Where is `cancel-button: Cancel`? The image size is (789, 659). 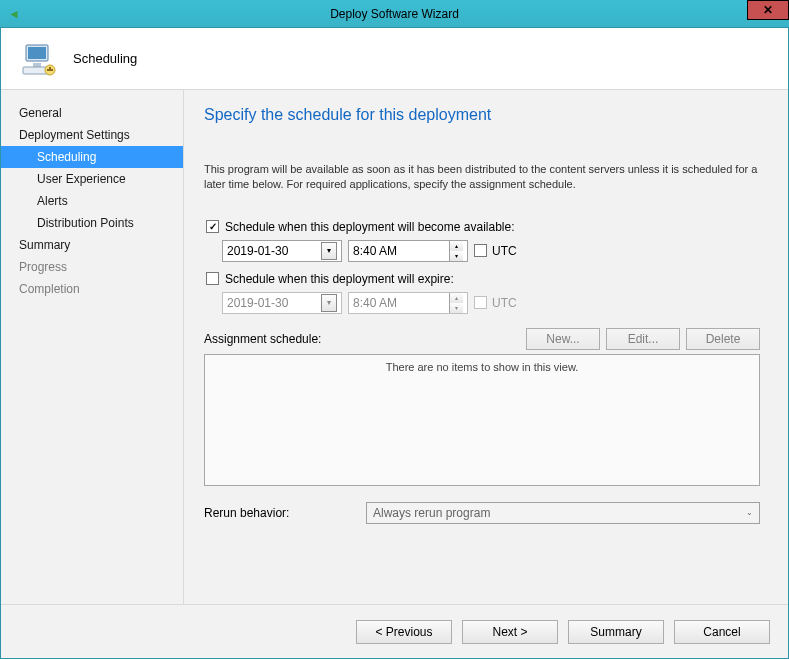
cancel-button: Cancel is located at coordinates (722, 632).